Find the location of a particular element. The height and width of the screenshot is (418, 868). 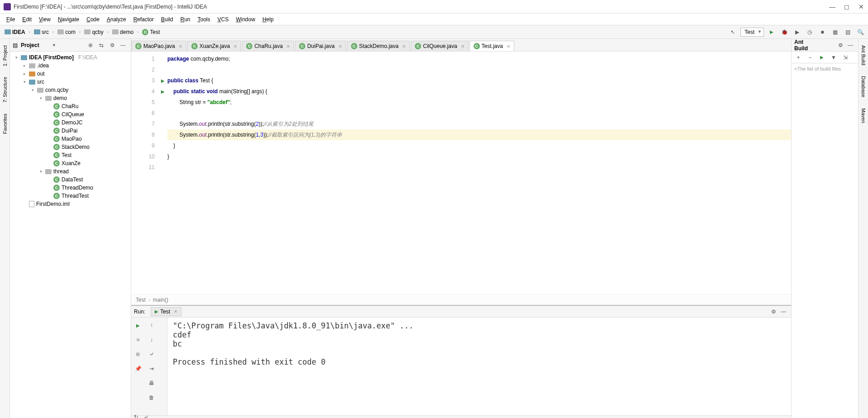

print-button: 🖶 is located at coordinates (152, 383).